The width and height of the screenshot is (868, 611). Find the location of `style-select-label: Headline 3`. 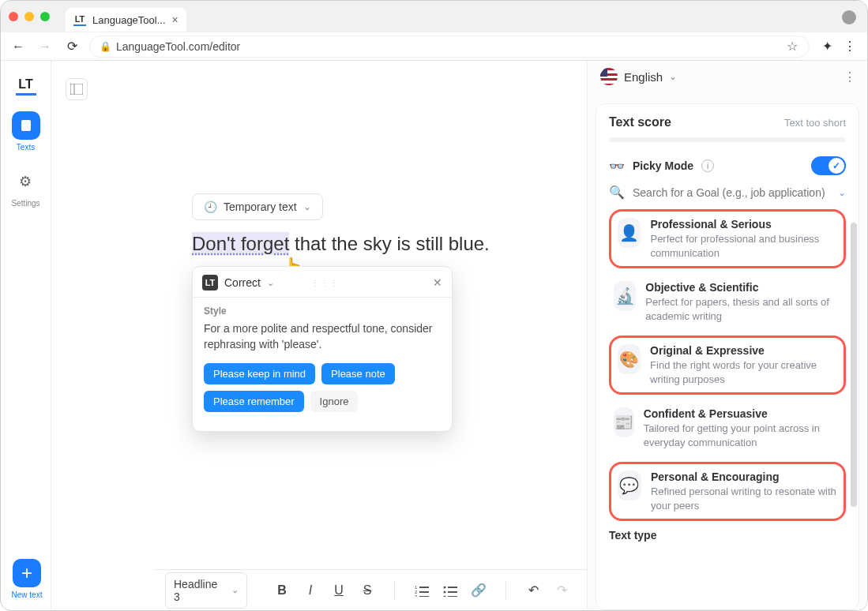

style-select-label: Headline 3 is located at coordinates (199, 590).